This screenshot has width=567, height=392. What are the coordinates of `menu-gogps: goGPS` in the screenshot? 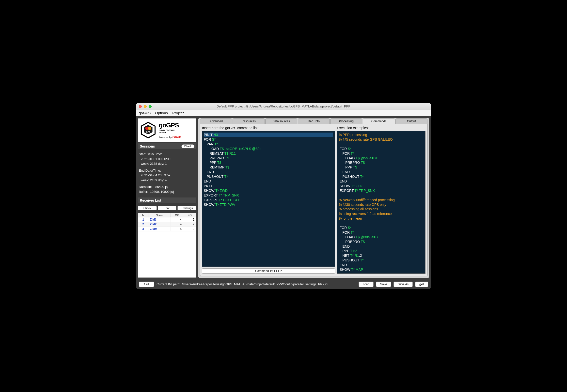 It's located at (145, 113).